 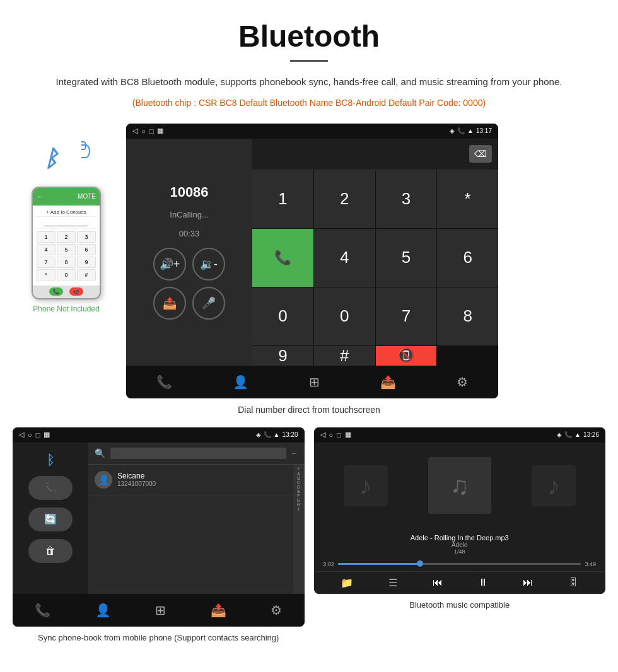 I want to click on pb-nav-contacts: 👤, so click(x=103, y=610).